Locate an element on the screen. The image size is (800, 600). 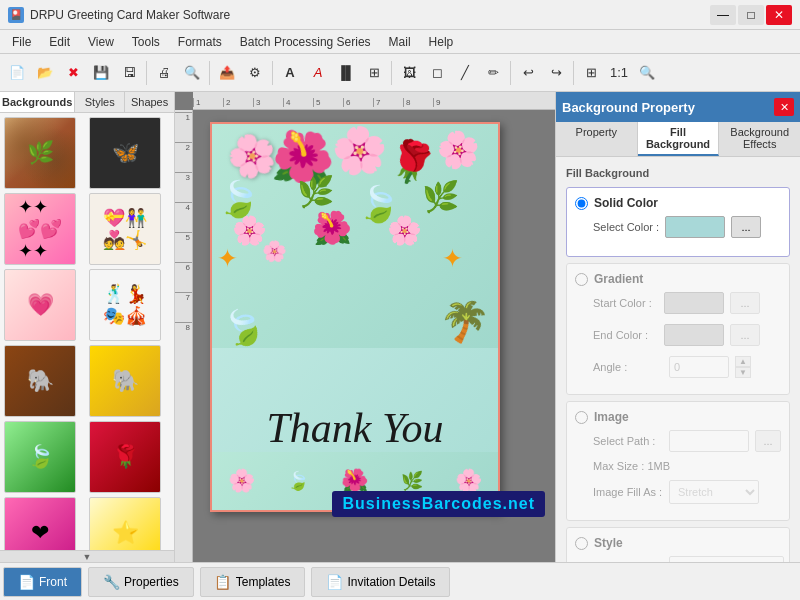
fill-style-select: DarkDownwardDiagona is located at coordinates (726, 559).